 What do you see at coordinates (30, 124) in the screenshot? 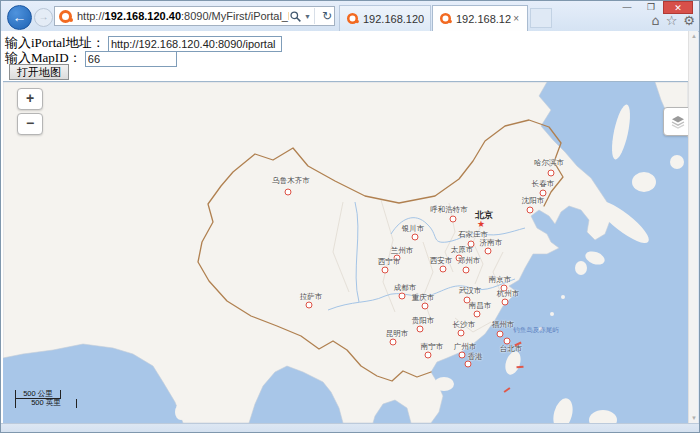
I see `zoom-out-button: −` at bounding box center [30, 124].